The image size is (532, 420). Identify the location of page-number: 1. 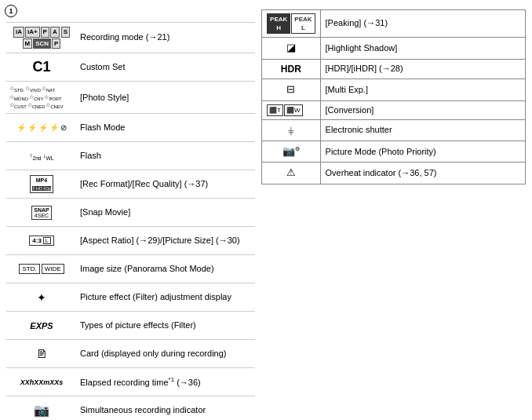
(11, 11).